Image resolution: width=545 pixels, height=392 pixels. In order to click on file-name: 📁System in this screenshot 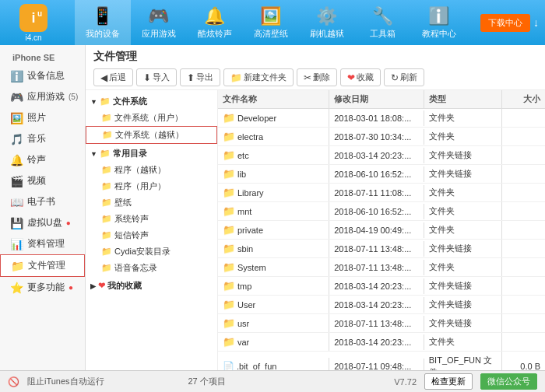, I will do `click(274, 268)`.